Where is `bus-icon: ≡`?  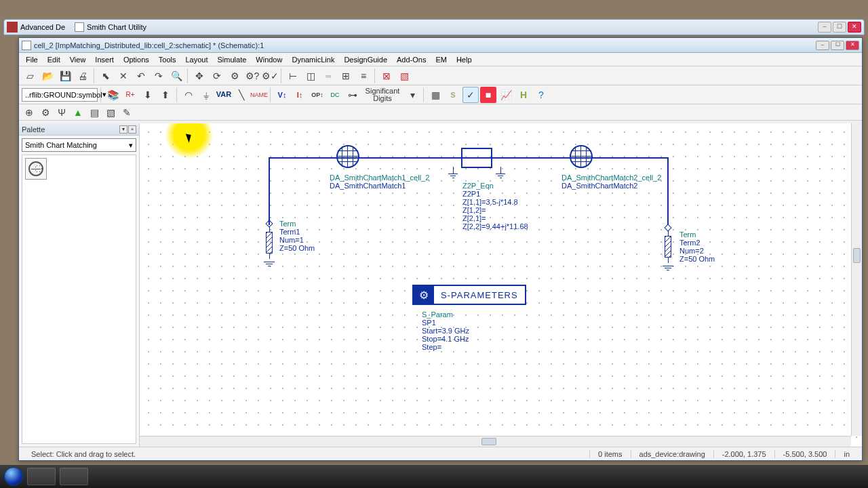 bus-icon: ≡ is located at coordinates (363, 76).